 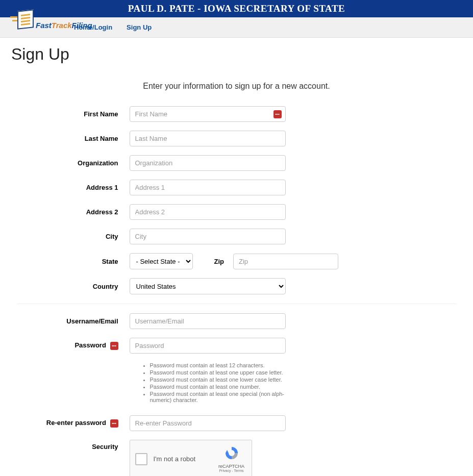 What do you see at coordinates (185, 459) in the screenshot?
I see `recaptcha-text: I'm not a robot` at bounding box center [185, 459].